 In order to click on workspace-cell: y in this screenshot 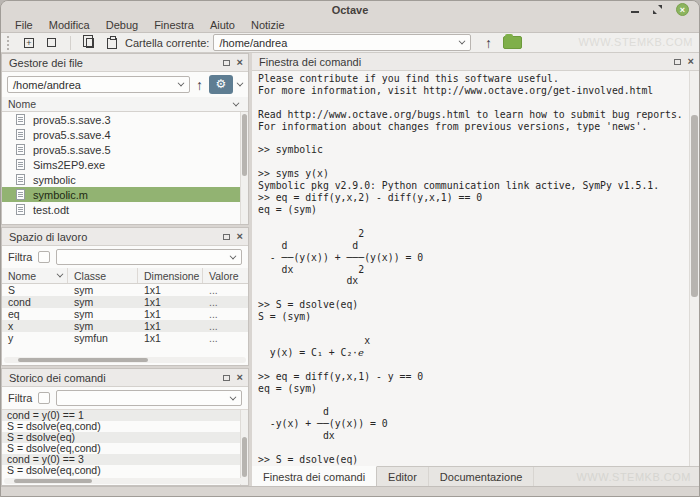, I will do `click(35, 338)`.